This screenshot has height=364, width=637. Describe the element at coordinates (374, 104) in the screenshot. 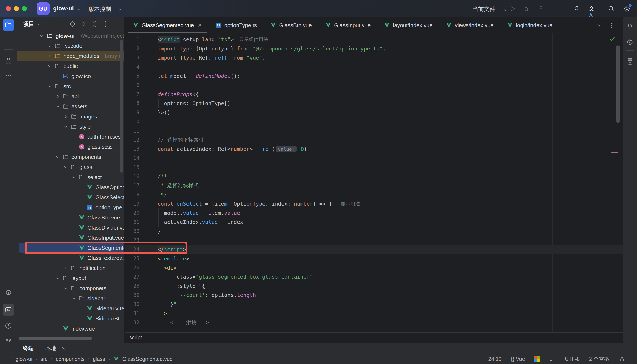

I see `code-line-8: 8 options: OptionType[]` at that location.